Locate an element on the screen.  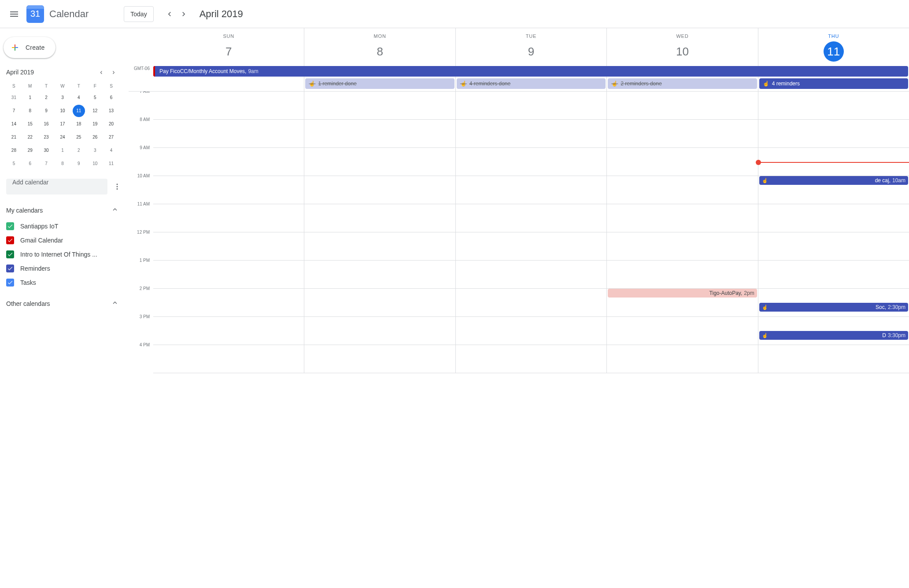
next-period-button is located at coordinates (184, 14).